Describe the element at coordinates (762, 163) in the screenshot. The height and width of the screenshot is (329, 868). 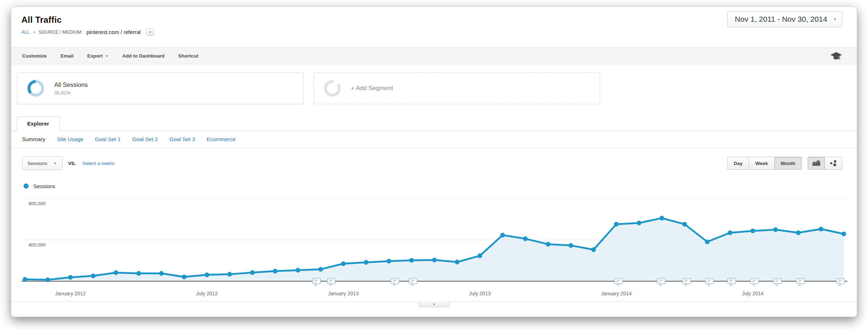
I see `granularity-week-button: Week` at that location.